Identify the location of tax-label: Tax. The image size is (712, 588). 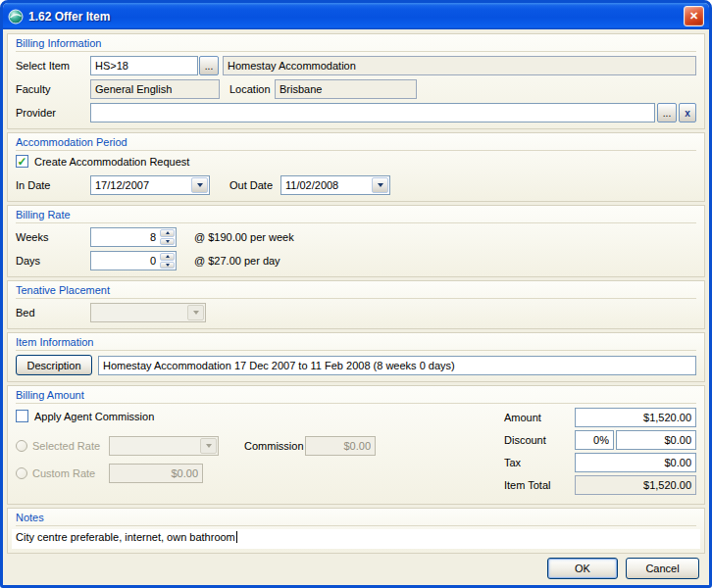
(539, 463).